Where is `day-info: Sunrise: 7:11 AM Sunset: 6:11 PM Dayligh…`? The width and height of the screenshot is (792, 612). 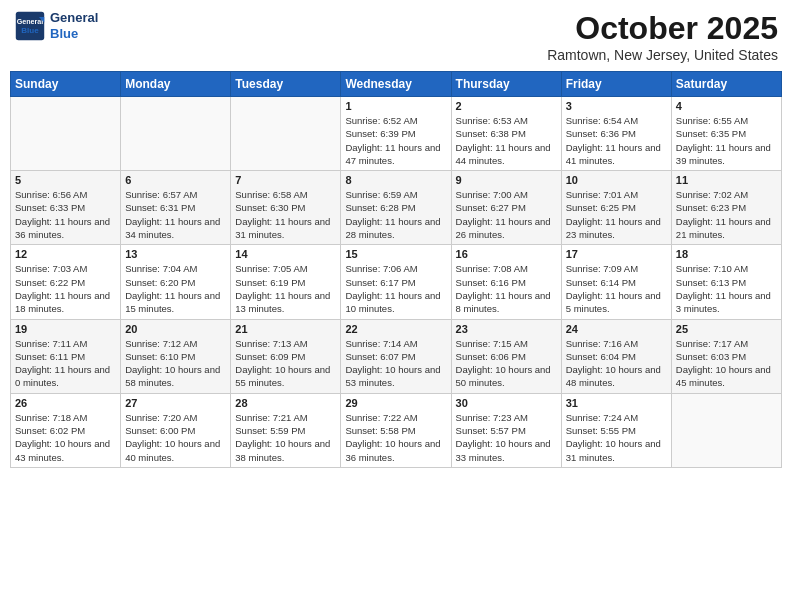
day-info: Sunrise: 7:11 AM Sunset: 6:11 PM Dayligh… is located at coordinates (66, 364).